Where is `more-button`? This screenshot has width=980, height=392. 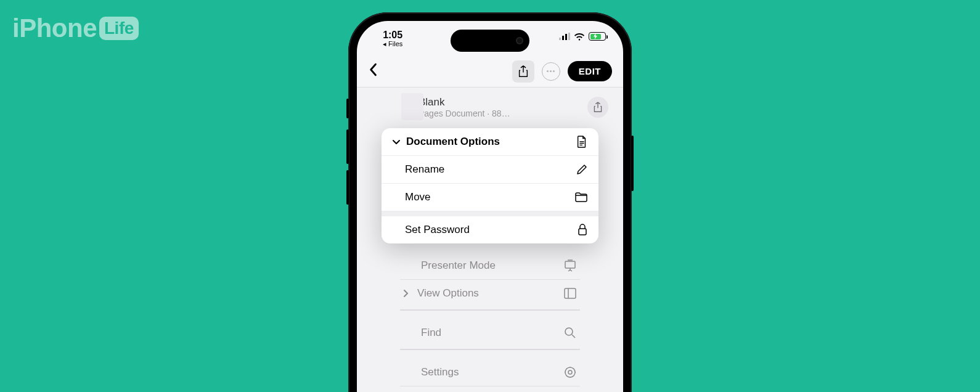 more-button is located at coordinates (551, 71).